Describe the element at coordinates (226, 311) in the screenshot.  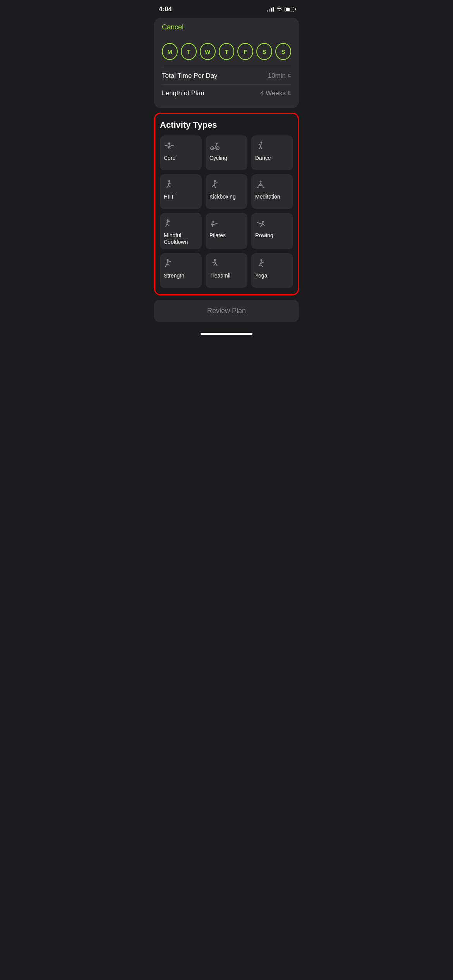
I see `review-plan-container: Review Plan` at that location.